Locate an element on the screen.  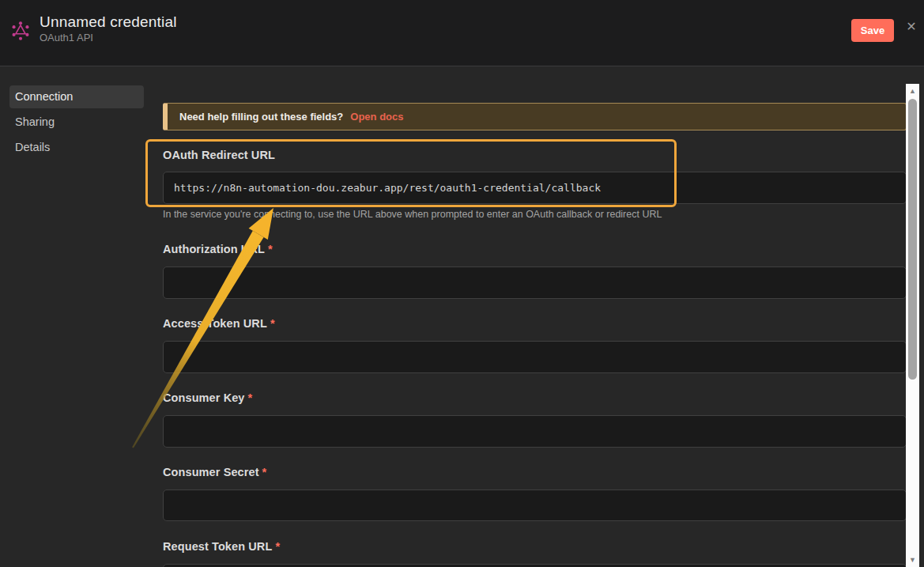
access-token-url-label: Access Token URL* is located at coordinates (219, 323).